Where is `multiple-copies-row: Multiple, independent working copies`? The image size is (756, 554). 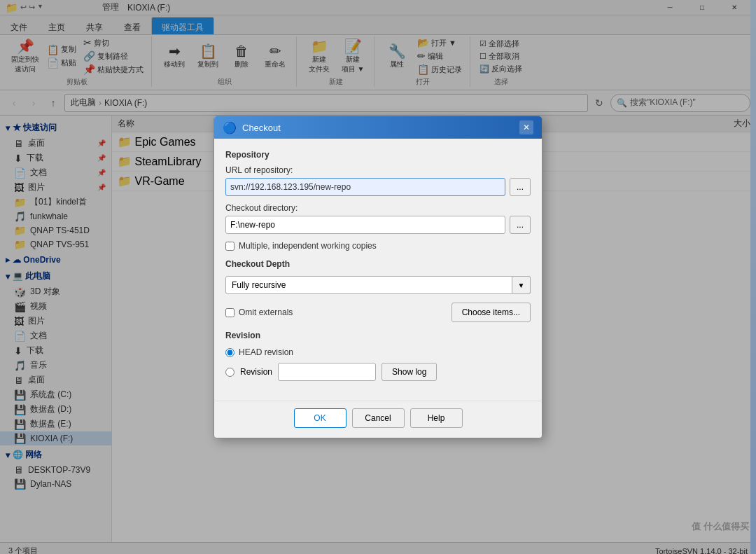 multiple-copies-row: Multiple, independent working copies is located at coordinates (378, 246).